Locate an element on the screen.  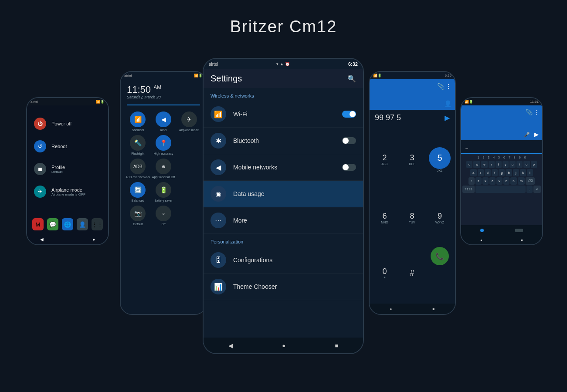
mobile-toggle is located at coordinates (349, 167).